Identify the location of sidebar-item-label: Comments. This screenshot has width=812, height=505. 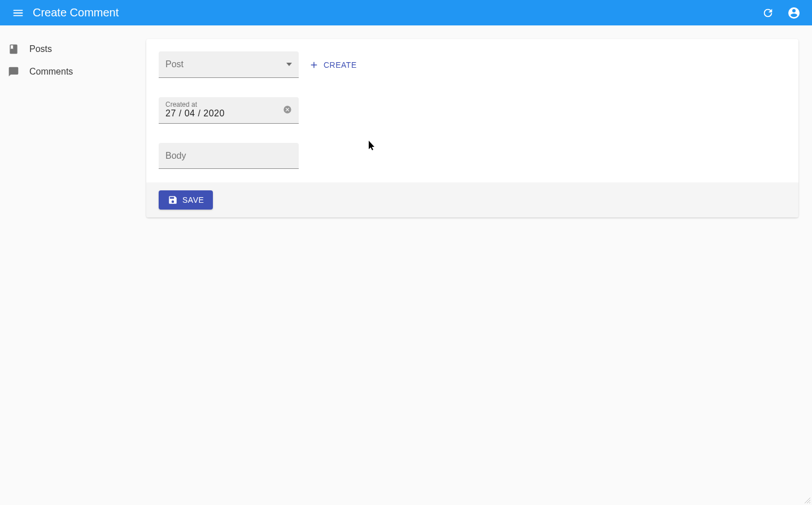
(51, 72).